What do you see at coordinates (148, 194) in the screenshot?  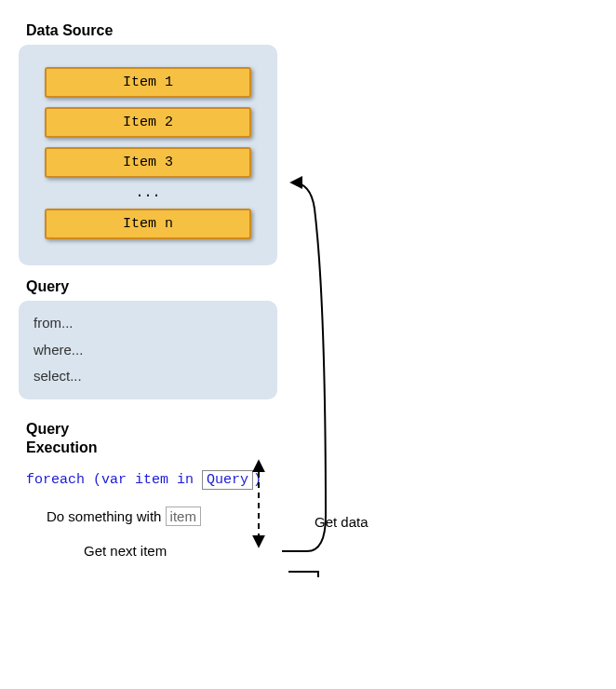 I see `data-ellipsis: ...` at bounding box center [148, 194].